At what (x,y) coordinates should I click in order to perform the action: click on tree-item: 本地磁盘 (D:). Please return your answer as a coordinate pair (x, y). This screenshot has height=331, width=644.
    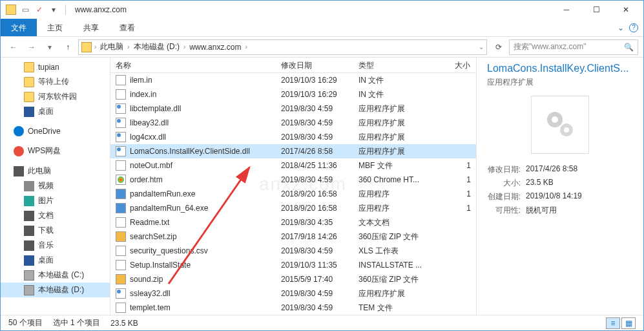
    Looking at the image, I should click on (56, 290).